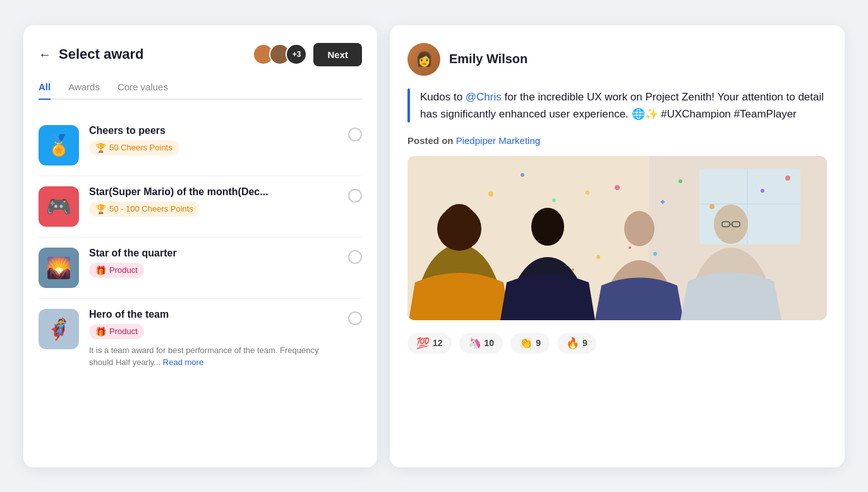 This screenshot has height=492, width=868. What do you see at coordinates (430, 344) in the screenshot?
I see `reaction-100: 💯 12` at bounding box center [430, 344].